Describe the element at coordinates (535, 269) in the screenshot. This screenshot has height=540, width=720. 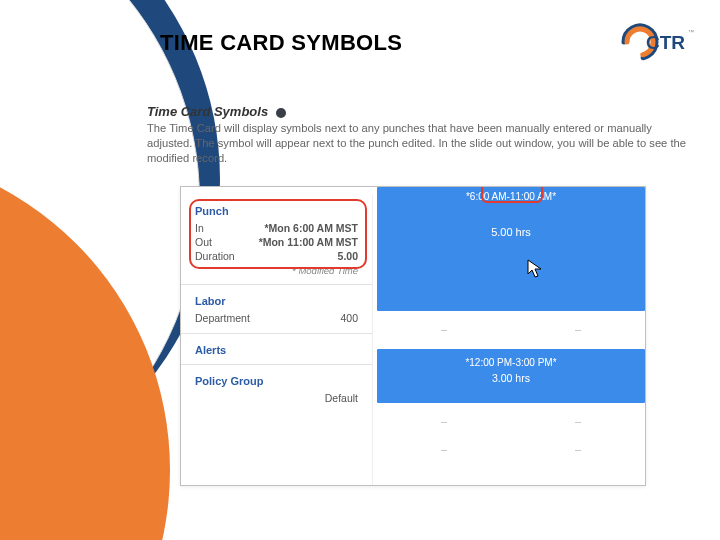
I see `mouse-cursor-icon` at that location.